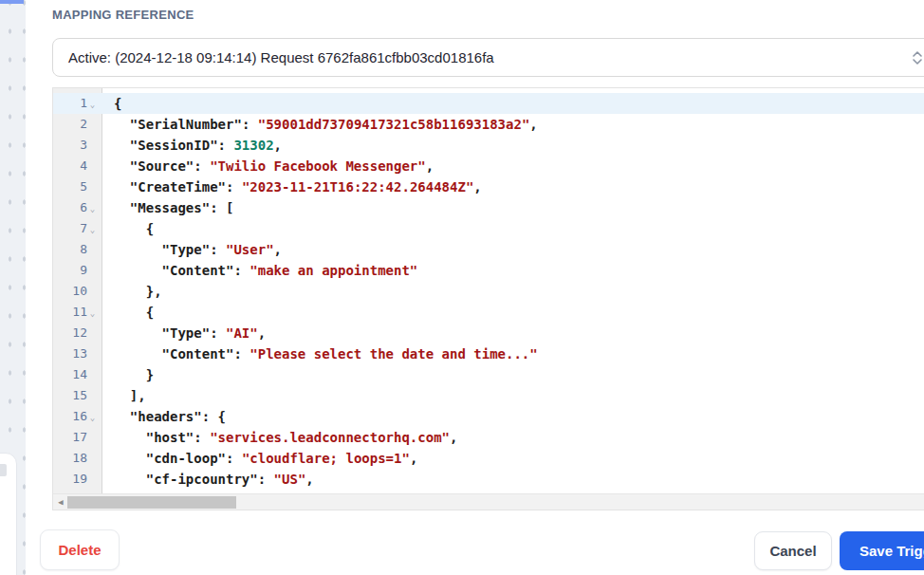  I want to click on json-string: "US", so click(290, 479).